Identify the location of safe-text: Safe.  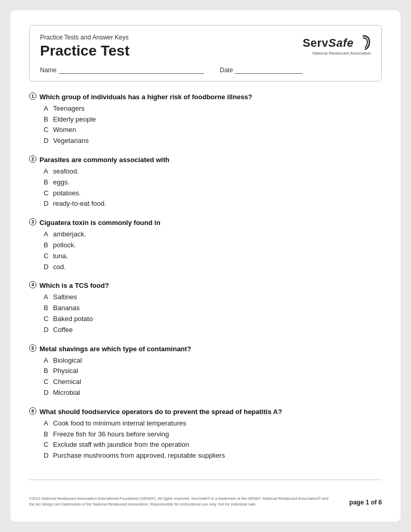
(341, 43).